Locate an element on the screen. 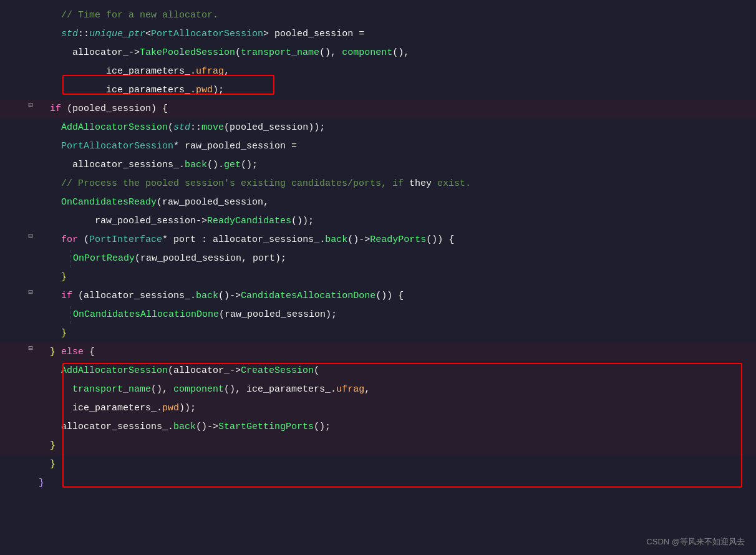  code-text: } else { is located at coordinates (402, 352).